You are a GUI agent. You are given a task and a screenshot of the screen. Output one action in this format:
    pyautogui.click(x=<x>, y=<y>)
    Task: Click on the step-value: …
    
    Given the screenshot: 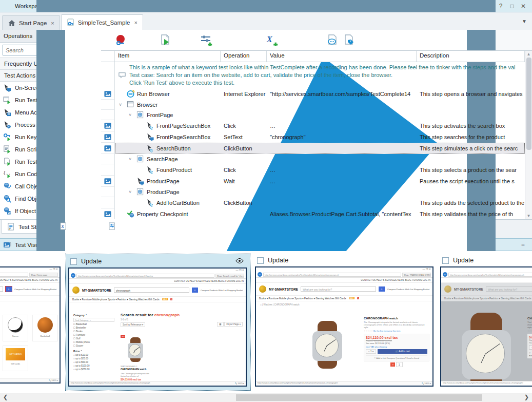 What is the action you would take?
    pyautogui.click(x=342, y=126)
    